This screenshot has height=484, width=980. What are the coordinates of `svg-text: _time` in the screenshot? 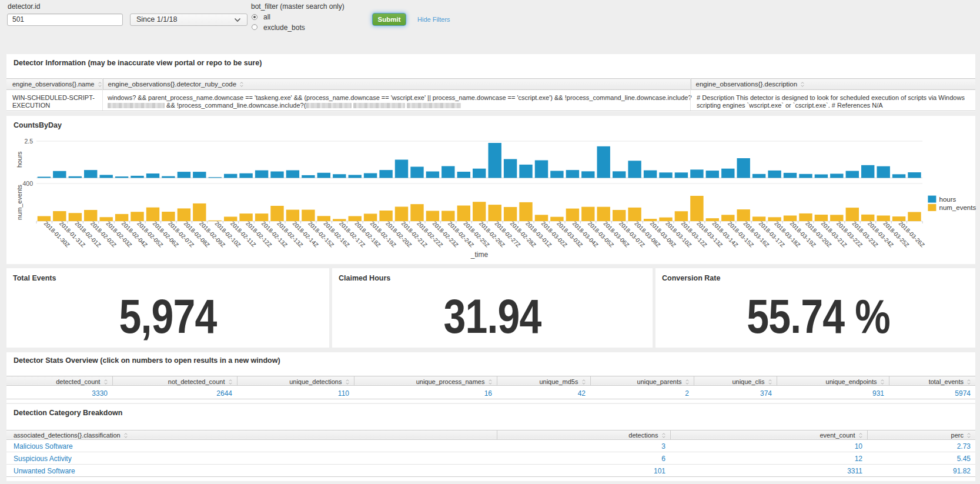 It's located at (480, 254).